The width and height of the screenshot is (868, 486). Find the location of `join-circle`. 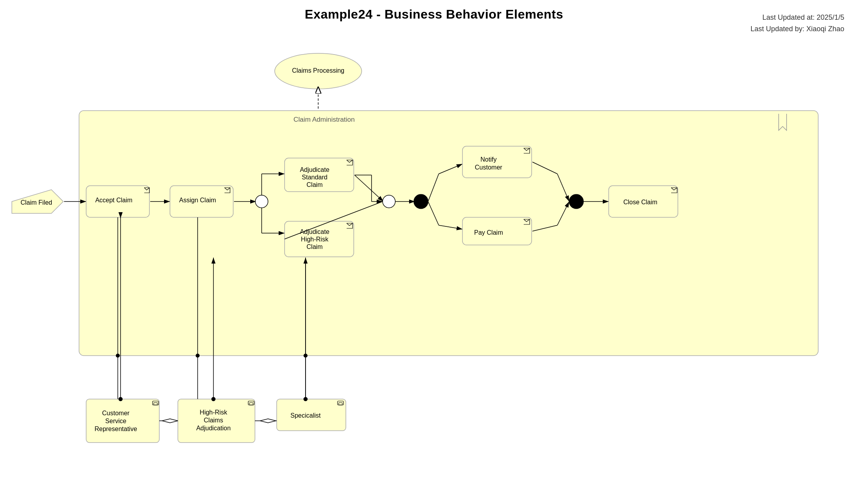

join-circle is located at coordinates (389, 202).